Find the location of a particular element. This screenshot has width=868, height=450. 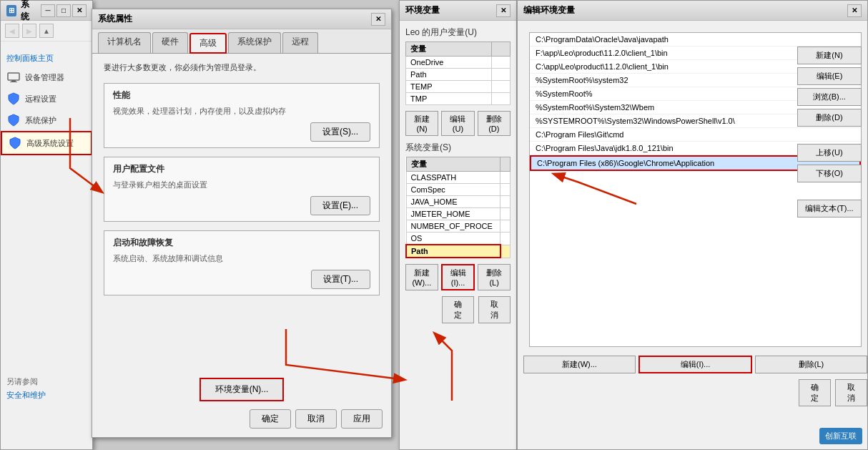

sys-var-row-classpath: CLASSPATH is located at coordinates (458, 177).